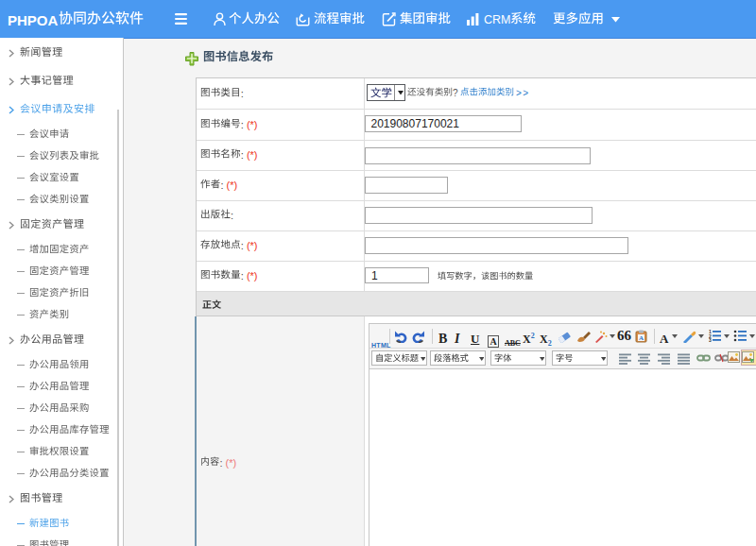 The height and width of the screenshot is (546, 756). What do you see at coordinates (711, 340) in the screenshot?
I see `svg-text: 3` at bounding box center [711, 340].